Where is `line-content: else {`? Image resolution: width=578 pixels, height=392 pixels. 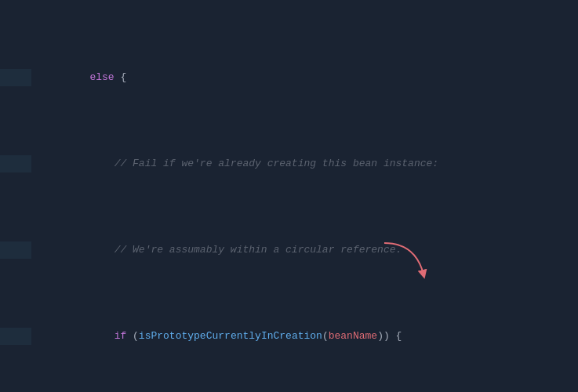
line-content: else { is located at coordinates (304, 78).